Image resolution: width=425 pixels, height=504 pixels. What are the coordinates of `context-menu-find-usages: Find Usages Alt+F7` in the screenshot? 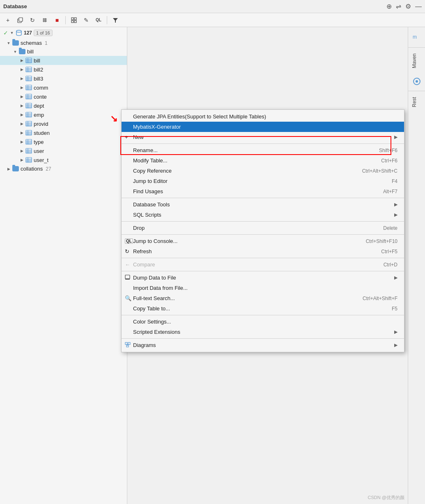 It's located at (263, 192).